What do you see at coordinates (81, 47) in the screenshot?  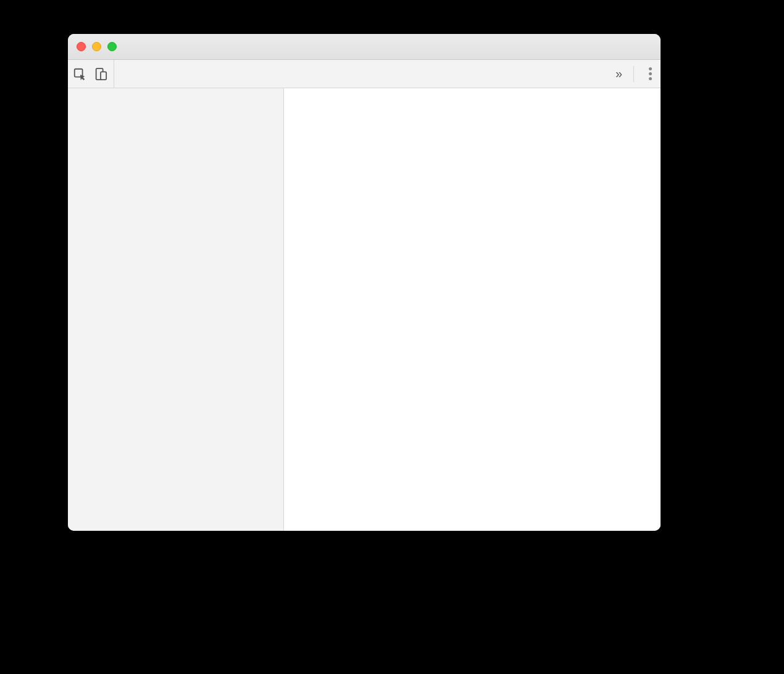 I see `close-window-button` at bounding box center [81, 47].